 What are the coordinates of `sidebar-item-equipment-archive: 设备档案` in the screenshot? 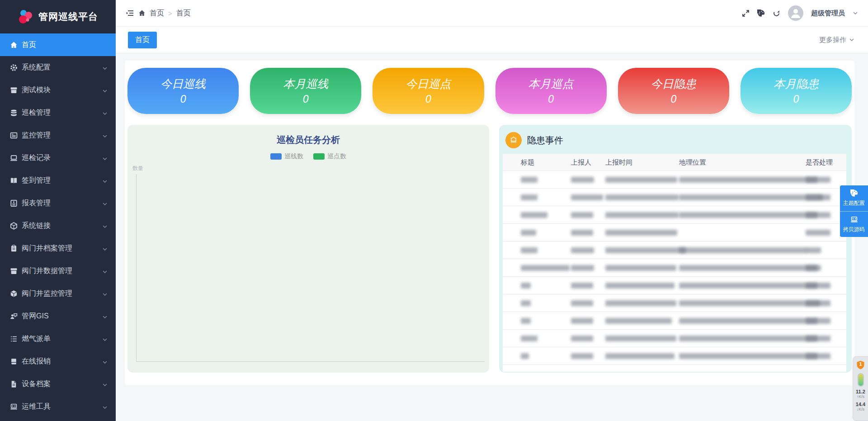 It's located at (58, 384).